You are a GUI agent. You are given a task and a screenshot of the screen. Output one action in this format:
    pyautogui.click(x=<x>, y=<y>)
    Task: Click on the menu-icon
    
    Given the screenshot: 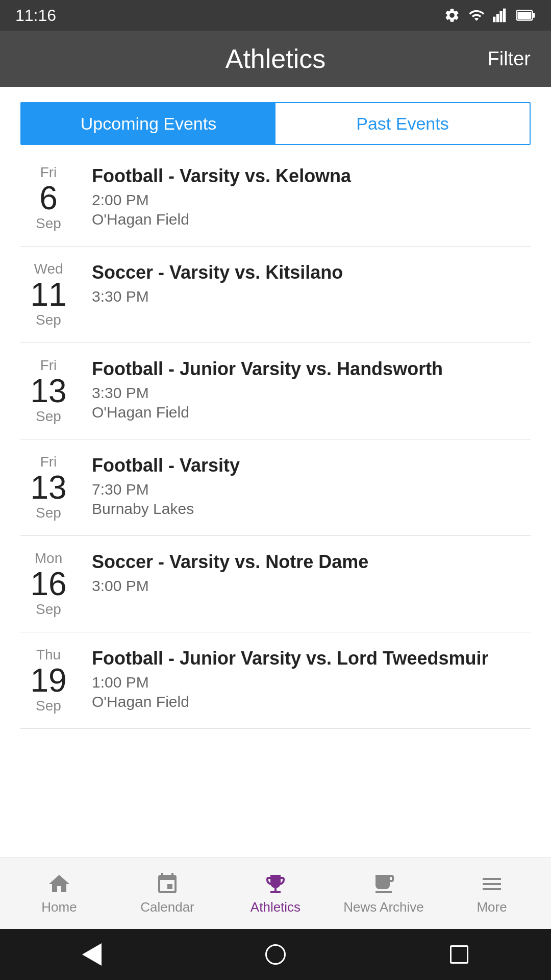 What is the action you would take?
    pyautogui.click(x=492, y=884)
    